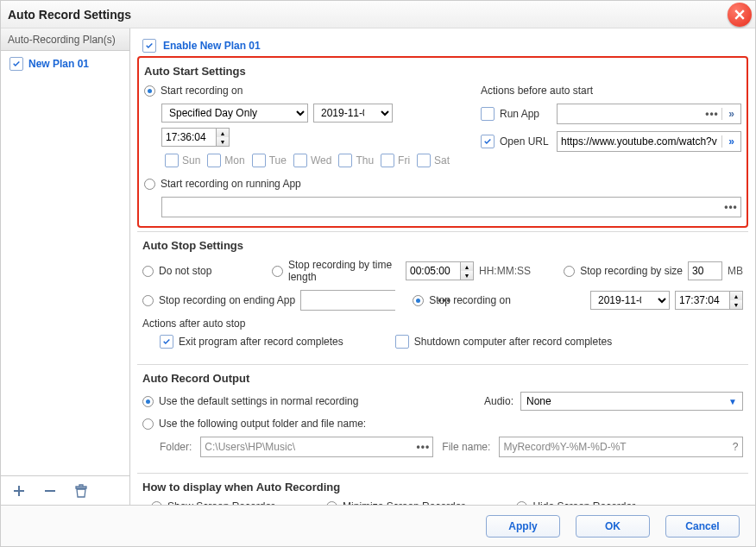 The width and height of the screenshot is (756, 547). What do you see at coordinates (443, 488) in the screenshot?
I see `display-group: How to display when Auto Recording Show …` at bounding box center [443, 488].